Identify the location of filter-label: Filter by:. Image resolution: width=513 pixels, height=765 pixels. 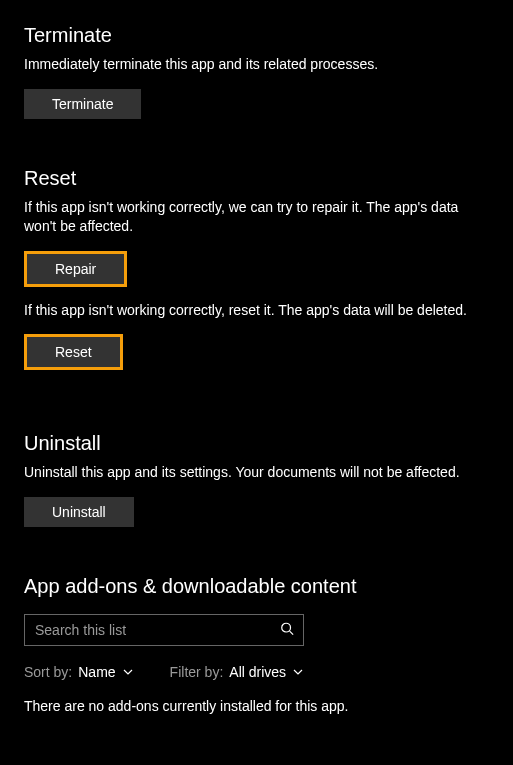
(197, 672).